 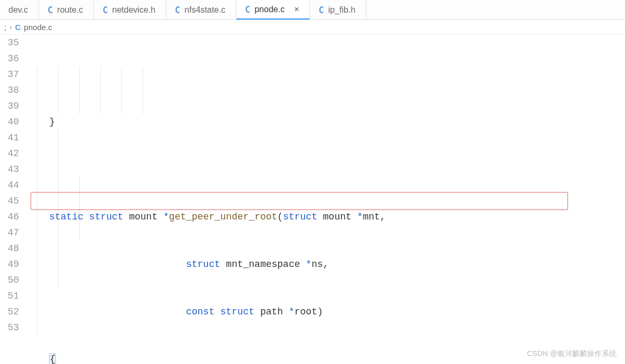 I want to click on line-number: 39, so click(x=10, y=106).